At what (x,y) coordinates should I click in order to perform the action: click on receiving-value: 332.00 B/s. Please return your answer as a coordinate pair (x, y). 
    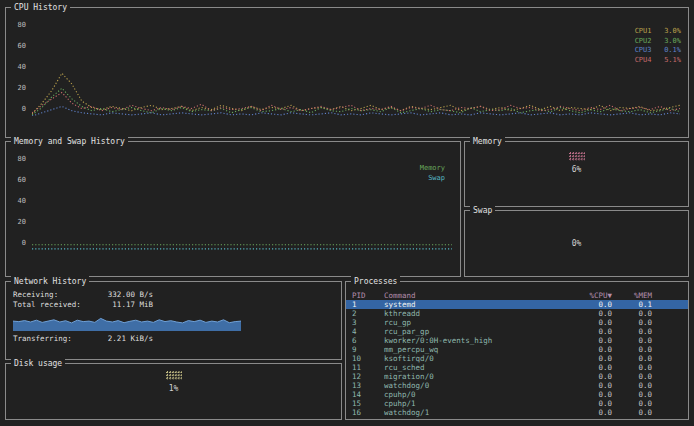
    Looking at the image, I should click on (126, 295).